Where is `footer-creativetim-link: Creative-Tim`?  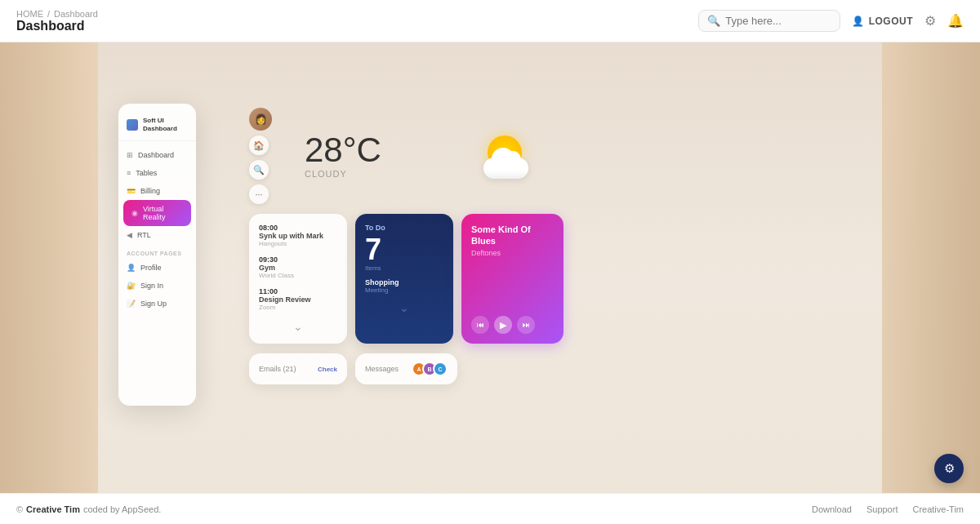 footer-creativetim-link: Creative-Tim is located at coordinates (938, 509).